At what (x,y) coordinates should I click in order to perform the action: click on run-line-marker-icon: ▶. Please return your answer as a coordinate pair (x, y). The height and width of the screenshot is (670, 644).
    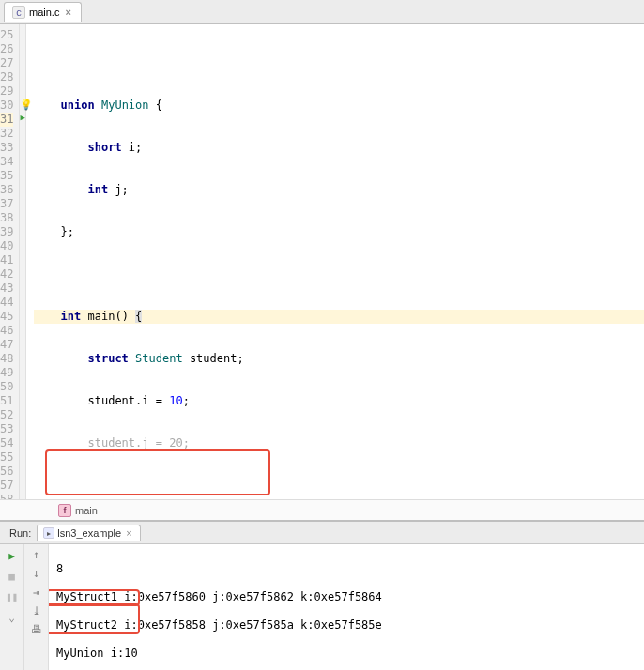
    Looking at the image, I should click on (23, 117).